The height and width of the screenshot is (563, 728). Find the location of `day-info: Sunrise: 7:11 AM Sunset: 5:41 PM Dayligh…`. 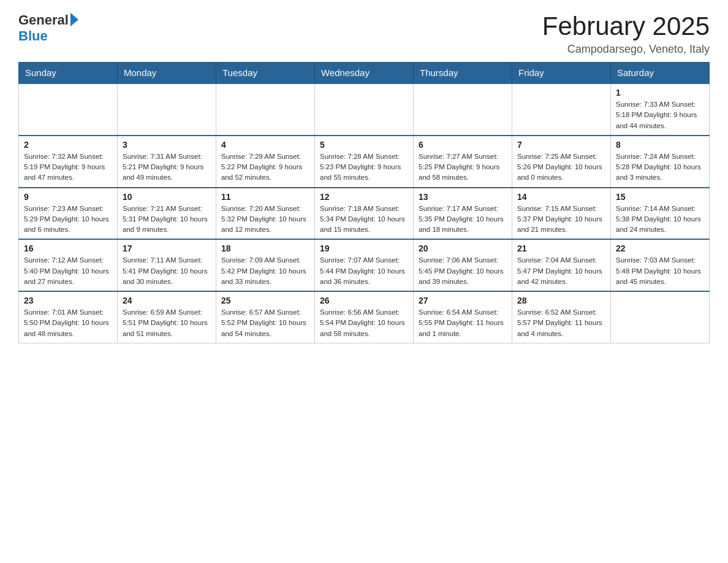

day-info: Sunrise: 7:11 AM Sunset: 5:41 PM Dayligh… is located at coordinates (167, 271).